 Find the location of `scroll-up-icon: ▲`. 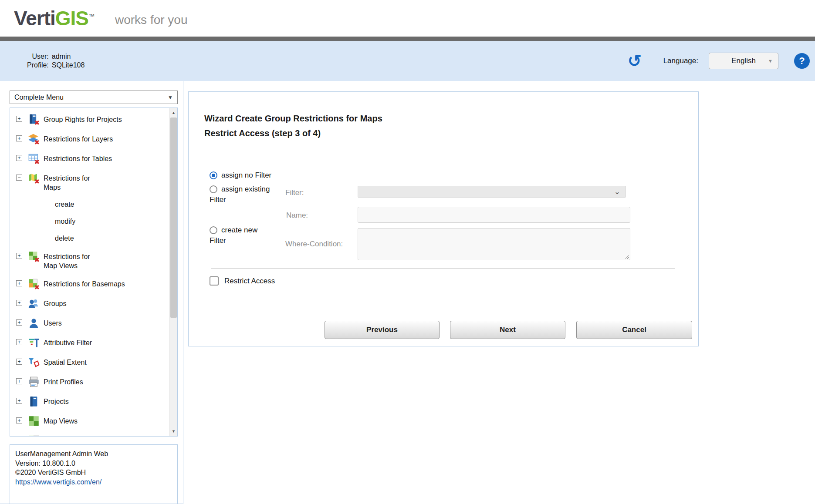

scroll-up-icon: ▲ is located at coordinates (173, 113).